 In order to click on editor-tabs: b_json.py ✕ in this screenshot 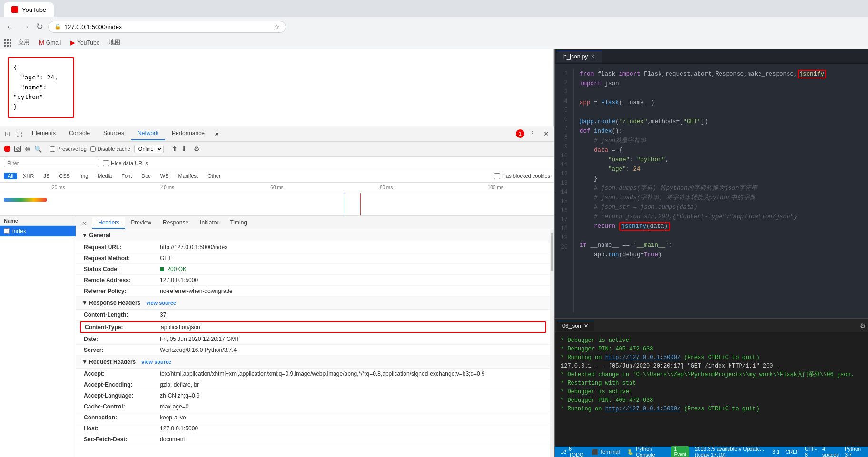, I will do `click(711, 57)`.